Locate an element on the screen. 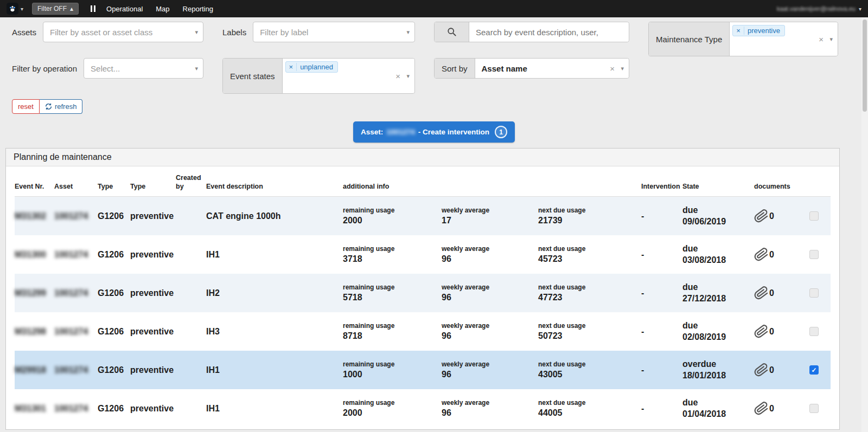 The height and width of the screenshot is (432, 868). search-filter is located at coordinates (532, 32).